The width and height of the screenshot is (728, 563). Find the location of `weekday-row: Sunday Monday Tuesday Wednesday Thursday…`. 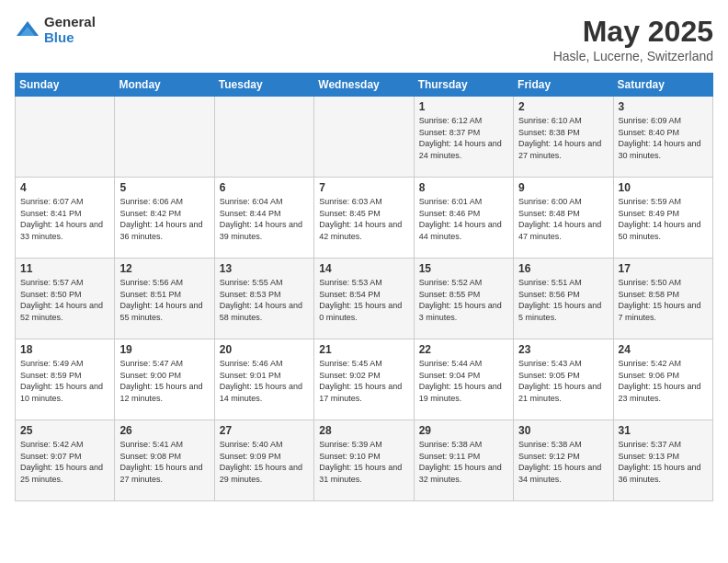

weekday-row: Sunday Monday Tuesday Wednesday Thursday… is located at coordinates (364, 85).